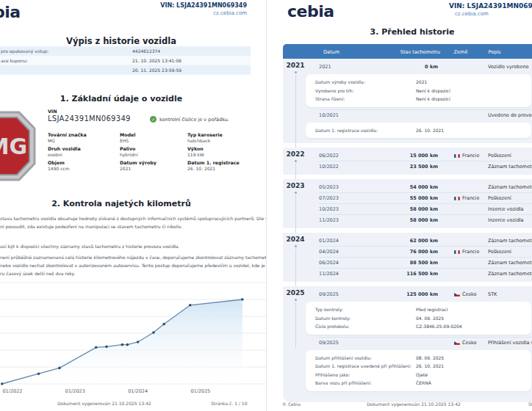 This screenshot has height=411, width=532. I want to click on row-odometer: 125 000 km, so click(409, 294).